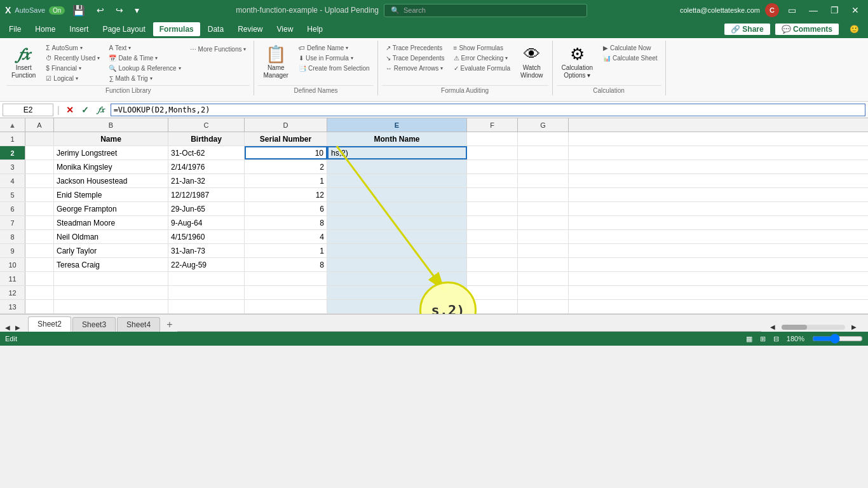  Describe the element at coordinates (492, 194) in the screenshot. I see `cell-f5` at that location.